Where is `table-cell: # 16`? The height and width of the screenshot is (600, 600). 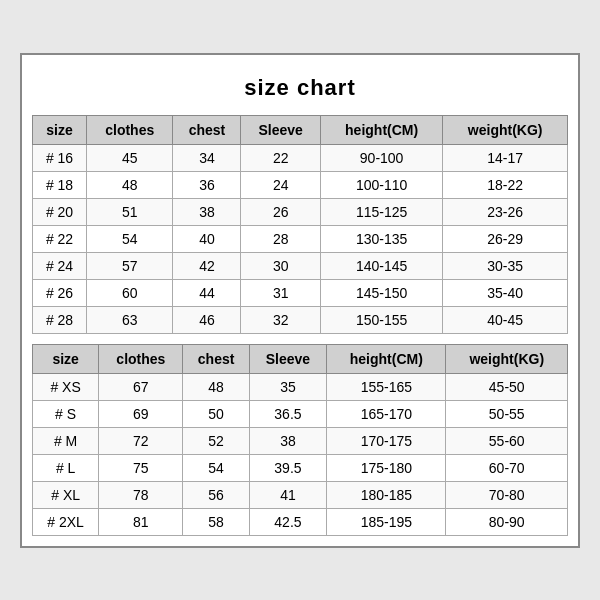 table-cell: # 16 is located at coordinates (60, 158).